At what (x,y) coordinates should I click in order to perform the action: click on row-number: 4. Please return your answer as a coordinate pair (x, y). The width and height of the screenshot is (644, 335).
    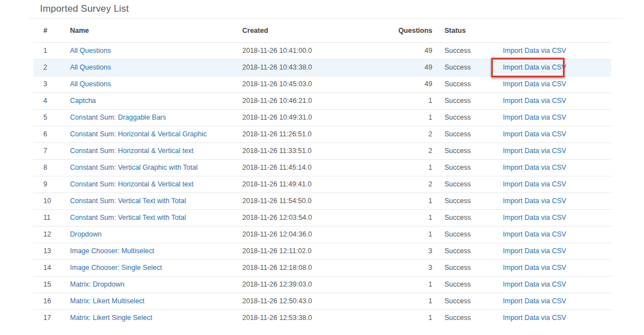
    Looking at the image, I should click on (47, 101).